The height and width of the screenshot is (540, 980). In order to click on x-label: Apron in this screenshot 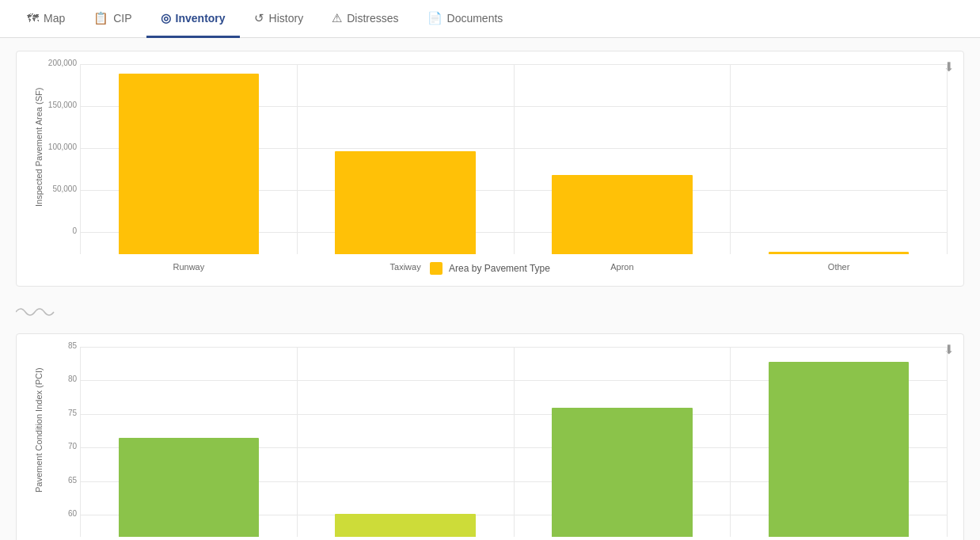, I will do `click(622, 267)`.